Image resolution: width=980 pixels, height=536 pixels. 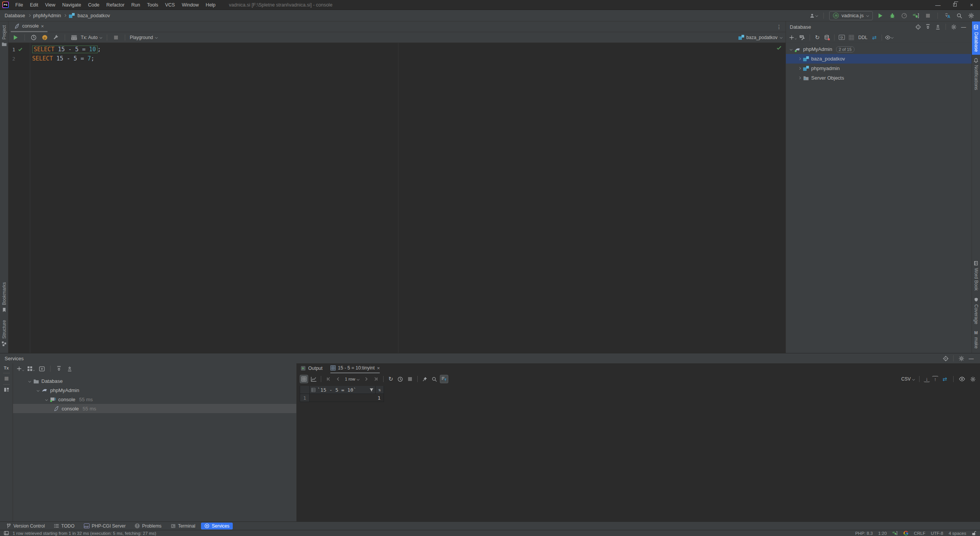 What do you see at coordinates (908, 379) in the screenshot?
I see `export-format-select: CSV` at bounding box center [908, 379].